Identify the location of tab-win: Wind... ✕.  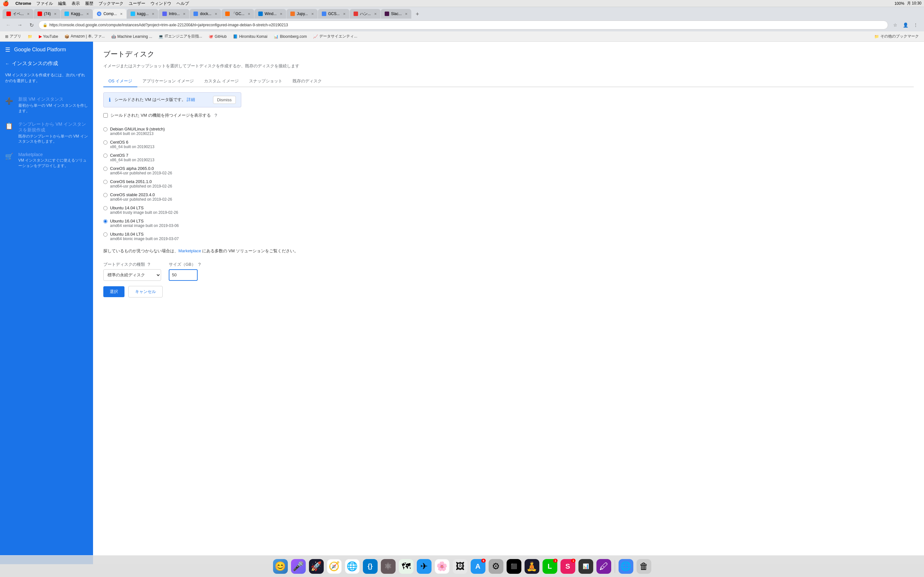
(270, 14).